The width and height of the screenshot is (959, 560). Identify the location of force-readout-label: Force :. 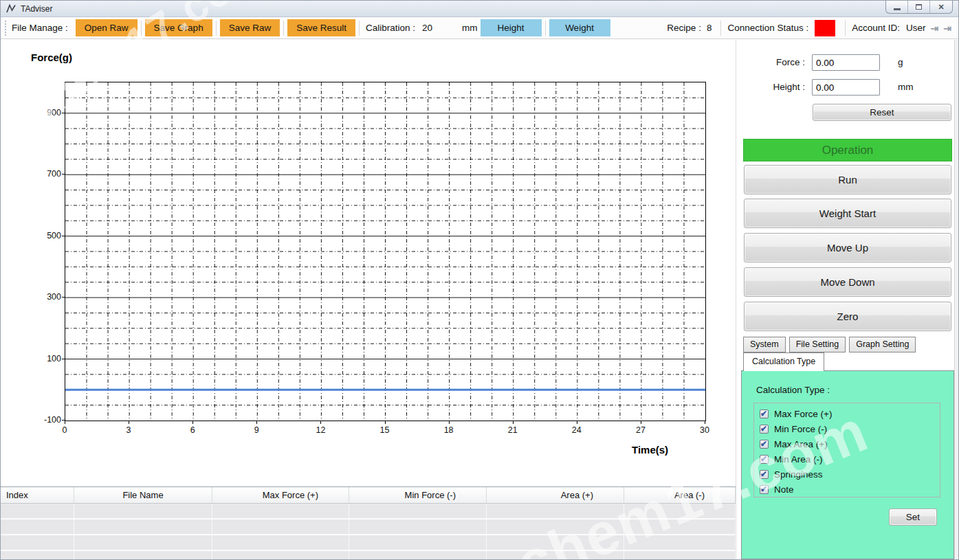
(774, 62).